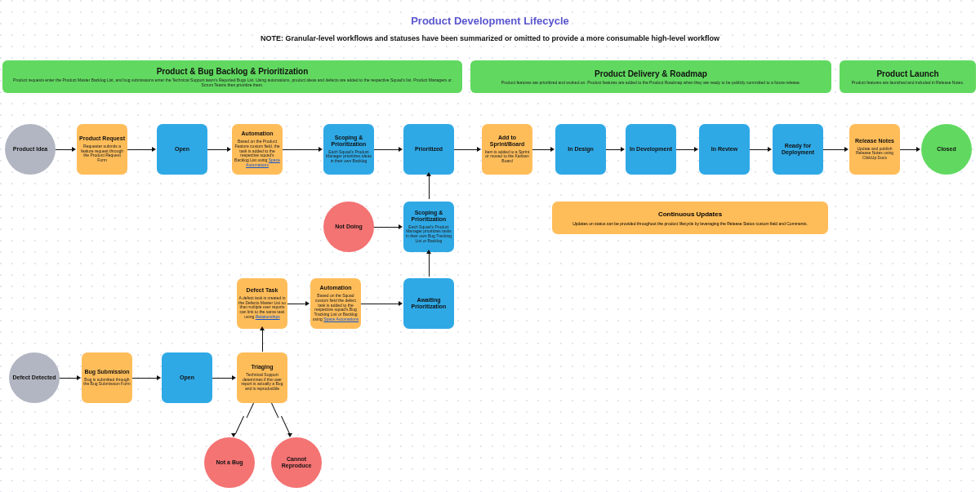 This screenshot has width=980, height=492. I want to click on label: Add to Sprint/Board, so click(507, 140).